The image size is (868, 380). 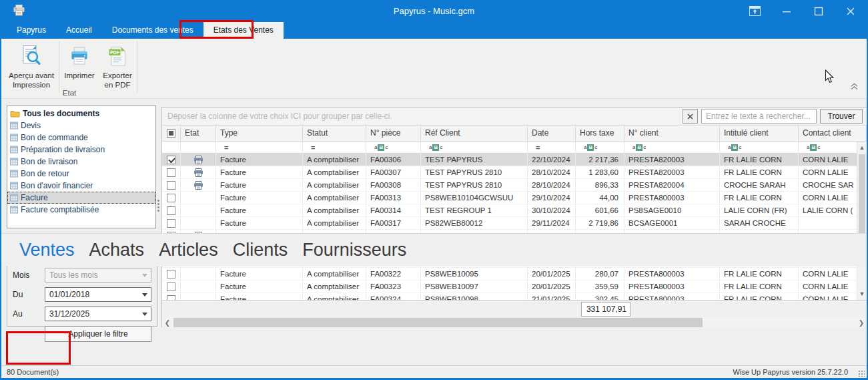 What do you see at coordinates (600, 134) in the screenshot?
I see `column-header-hors-taxe: Hors taxe` at bounding box center [600, 134].